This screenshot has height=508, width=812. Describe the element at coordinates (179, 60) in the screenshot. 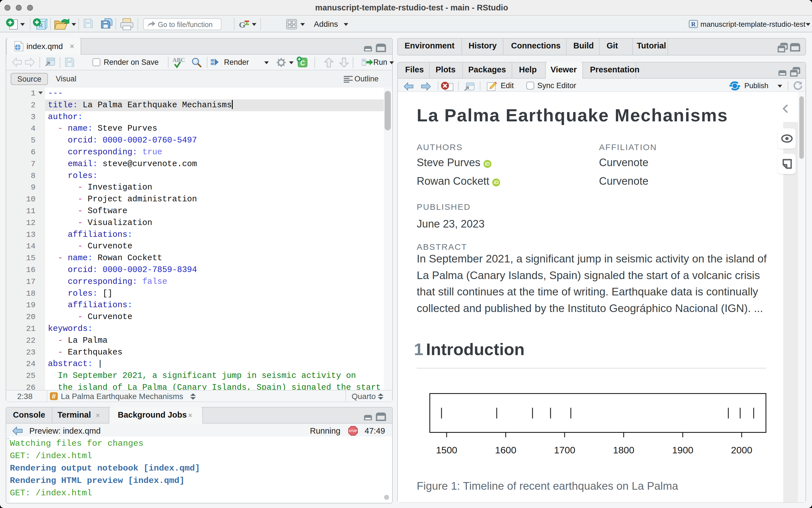

I see `svg-text: ABC` at that location.